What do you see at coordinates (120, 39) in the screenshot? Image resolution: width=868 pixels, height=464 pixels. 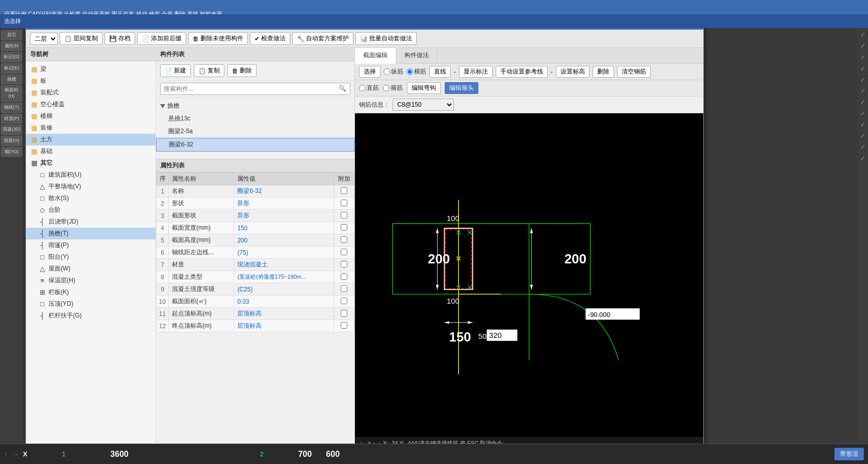 I see `save-button: 💾 存档` at bounding box center [120, 39].